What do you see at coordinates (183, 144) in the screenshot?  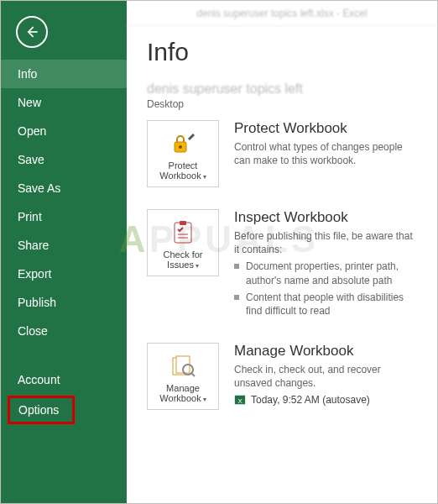 I see `lock-key-icon` at bounding box center [183, 144].